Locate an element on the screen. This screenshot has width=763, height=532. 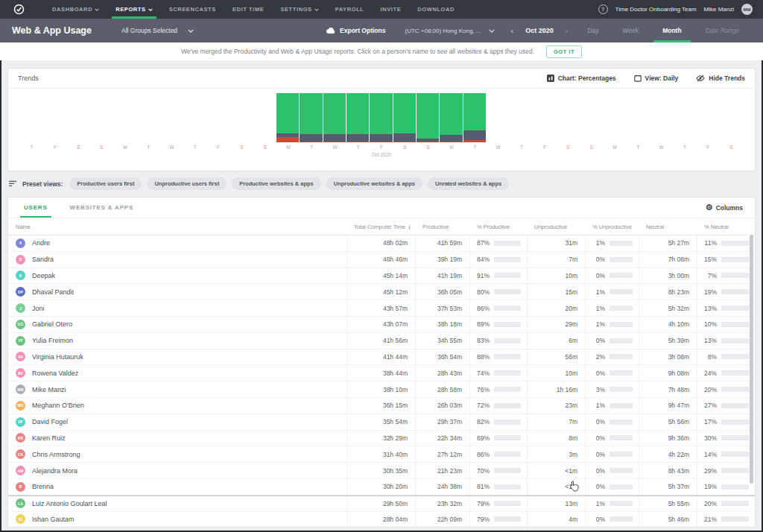
avatar: A is located at coordinates (21, 243).